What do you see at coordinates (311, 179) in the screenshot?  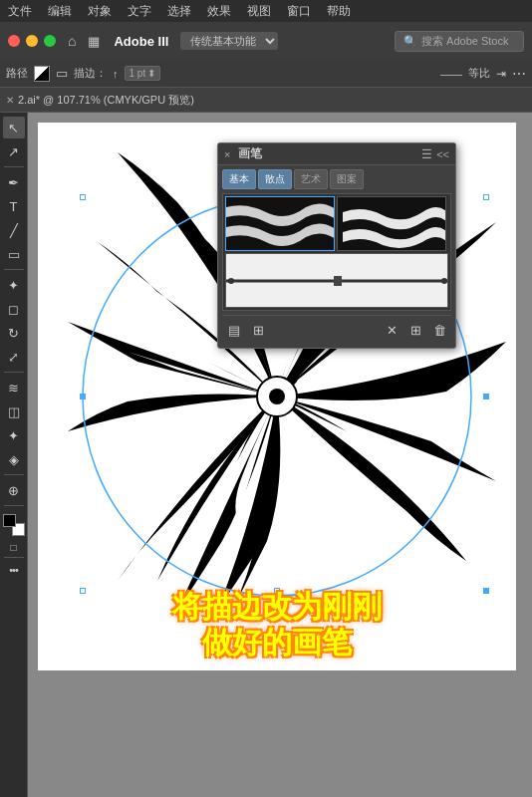 I see `brush-tab-pattern: 艺术` at bounding box center [311, 179].